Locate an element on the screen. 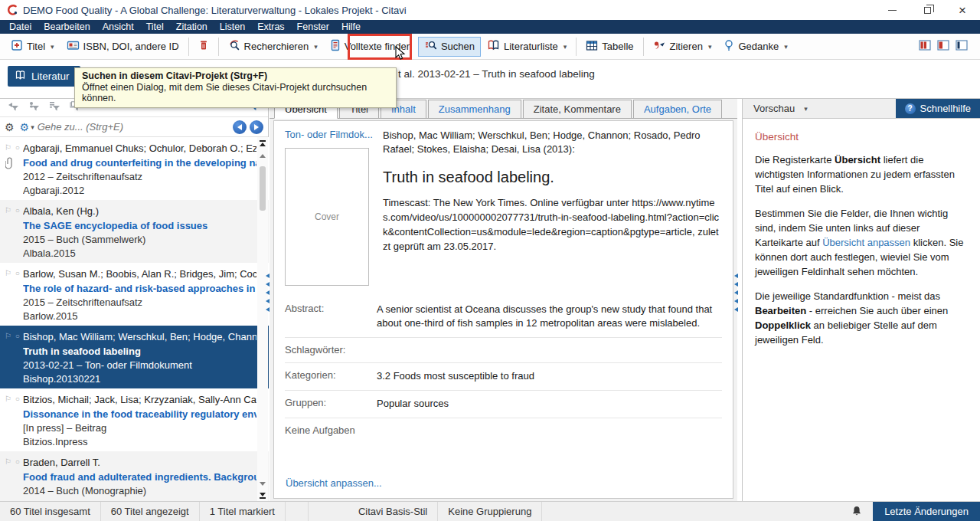 The height and width of the screenshot is (521, 980). funnel-person-icon is located at coordinates (34, 107).